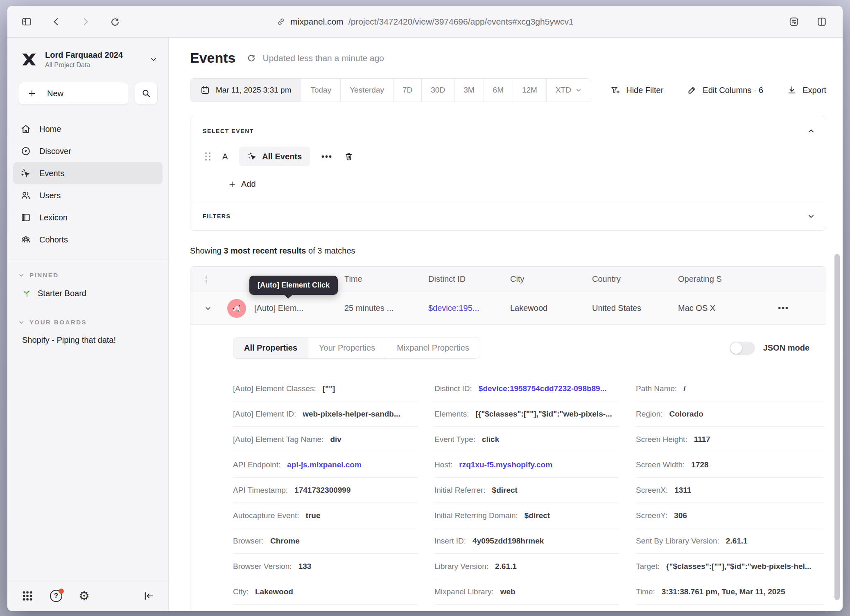 The height and width of the screenshot is (616, 850). I want to click on filter-icon, so click(615, 90).